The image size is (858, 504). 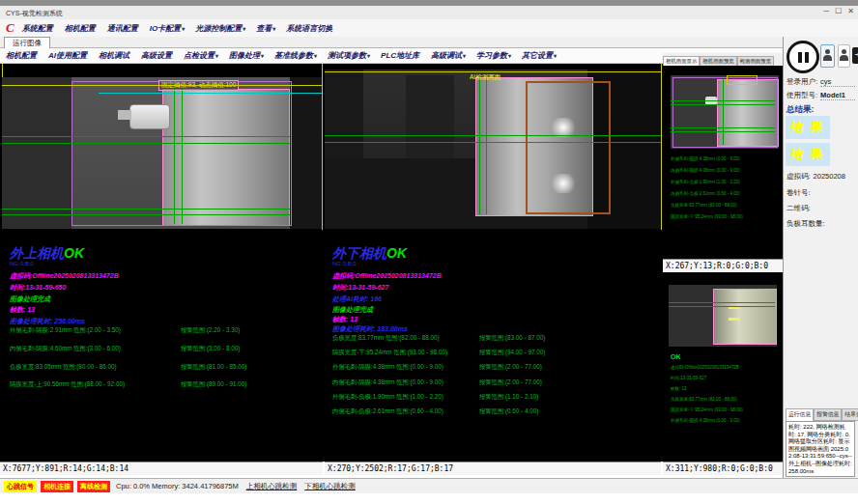 What do you see at coordinates (798, 193) in the screenshot?
I see `pin-number-label: 卷针号:` at bounding box center [798, 193].